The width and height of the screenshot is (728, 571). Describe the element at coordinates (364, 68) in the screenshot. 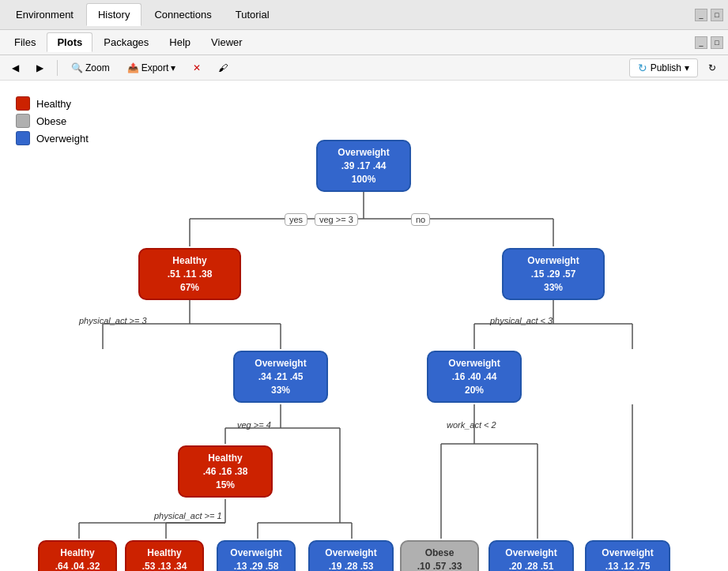

I see `toolbar: ◀ ▶ 🔍 Zoom 📤 Export ▾ ✕ 🖌 ↻ Publish ▾ ↻` at that location.